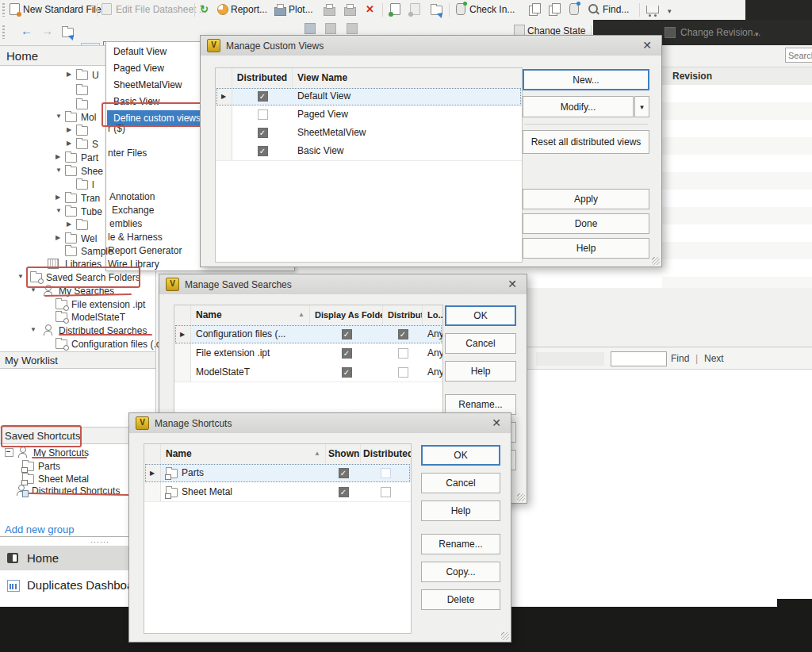  What do you see at coordinates (243, 473) in the screenshot?
I see `name-cell: Parts` at bounding box center [243, 473].